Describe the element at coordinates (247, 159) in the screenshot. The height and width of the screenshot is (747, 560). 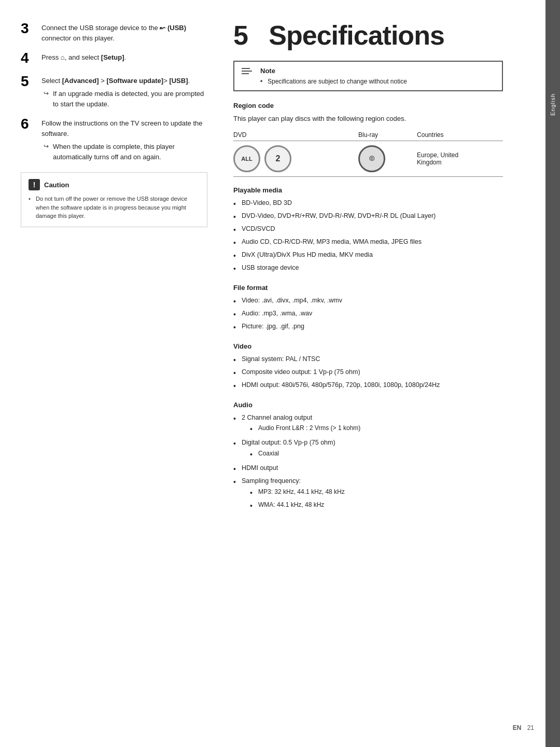
I see `dvd-all-label: ALL` at that location.